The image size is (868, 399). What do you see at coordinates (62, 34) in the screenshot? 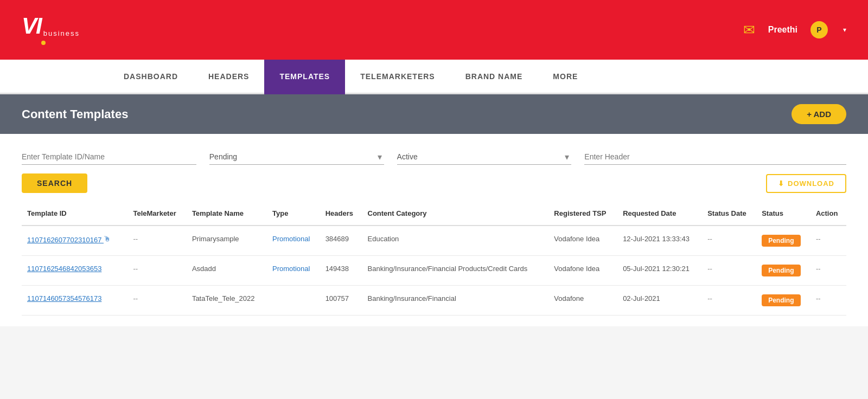
I see `logo-business: business` at bounding box center [62, 34].